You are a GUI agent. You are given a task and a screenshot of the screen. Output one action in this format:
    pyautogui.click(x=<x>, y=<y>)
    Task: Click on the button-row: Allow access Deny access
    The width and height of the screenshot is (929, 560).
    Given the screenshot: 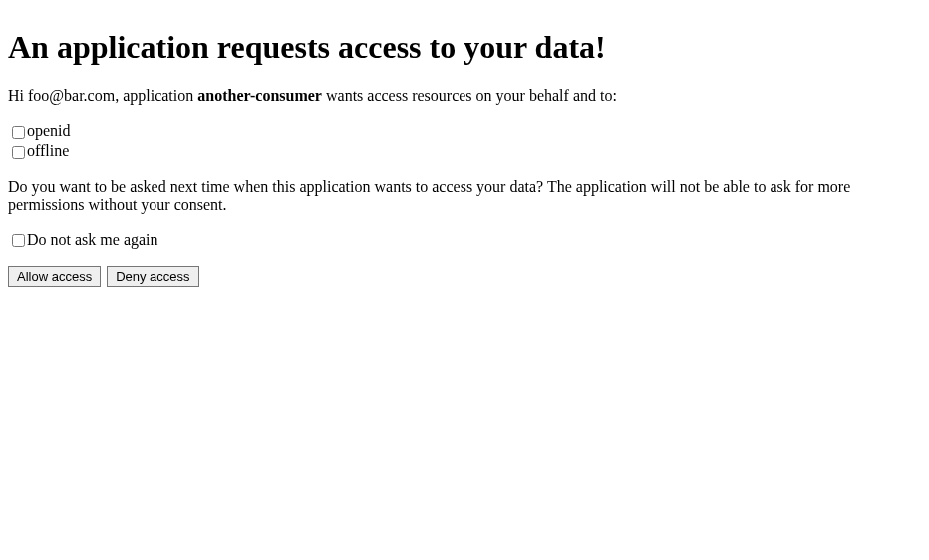 What is the action you would take?
    pyautogui.click(x=464, y=277)
    